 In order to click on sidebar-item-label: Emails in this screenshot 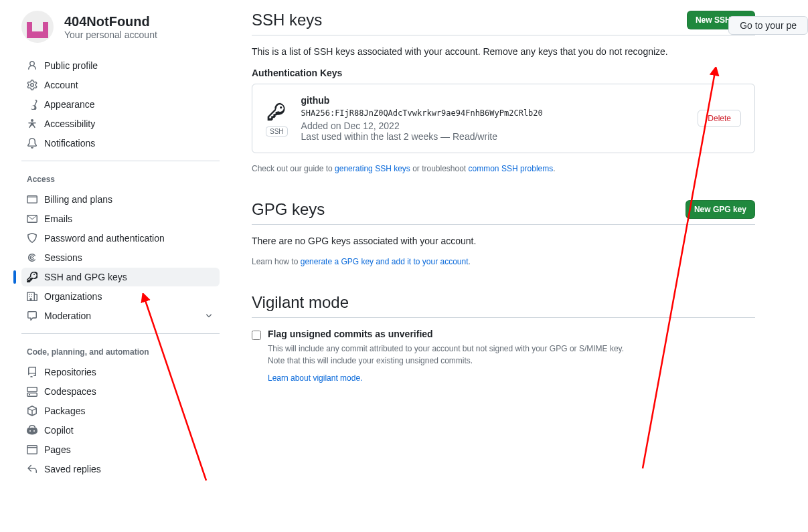, I will do `click(58, 219)`.